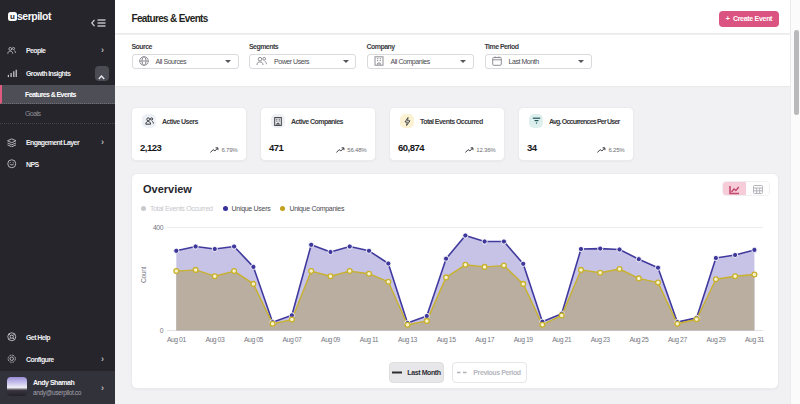  I want to click on svg-text: Aug 29, so click(716, 340).